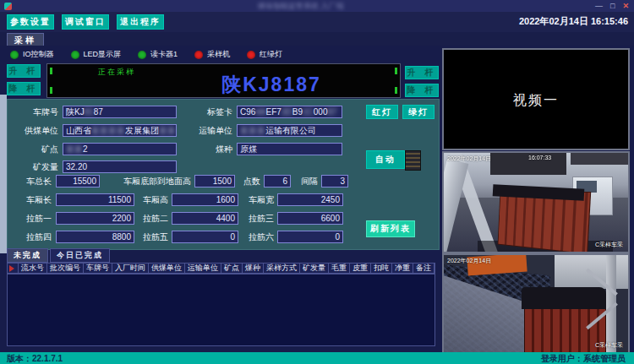 The width and height of the screenshot is (634, 364). What do you see at coordinates (360, 269) in the screenshot?
I see `column-header: 皮重` at bounding box center [360, 269].